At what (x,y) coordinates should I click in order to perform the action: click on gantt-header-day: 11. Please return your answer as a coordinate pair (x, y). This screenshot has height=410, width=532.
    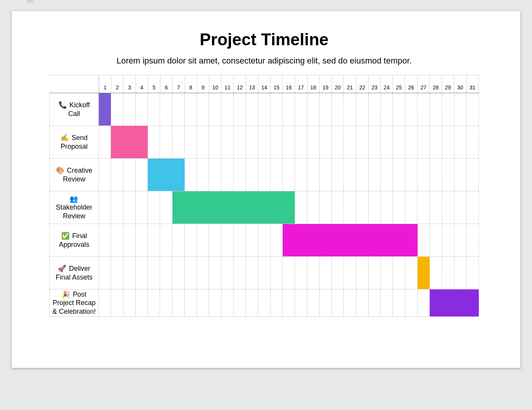
    Looking at the image, I should click on (227, 84).